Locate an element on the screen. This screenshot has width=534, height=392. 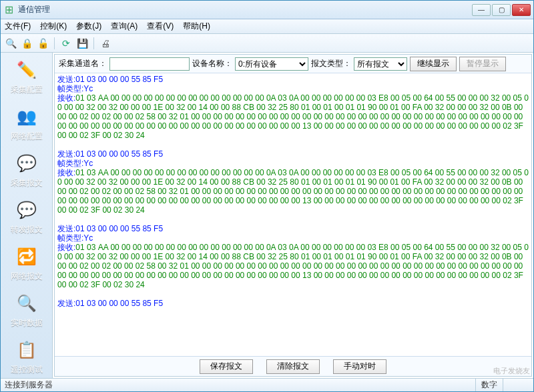
sidebar-icon-1: 👥 is located at coordinates (27, 117).